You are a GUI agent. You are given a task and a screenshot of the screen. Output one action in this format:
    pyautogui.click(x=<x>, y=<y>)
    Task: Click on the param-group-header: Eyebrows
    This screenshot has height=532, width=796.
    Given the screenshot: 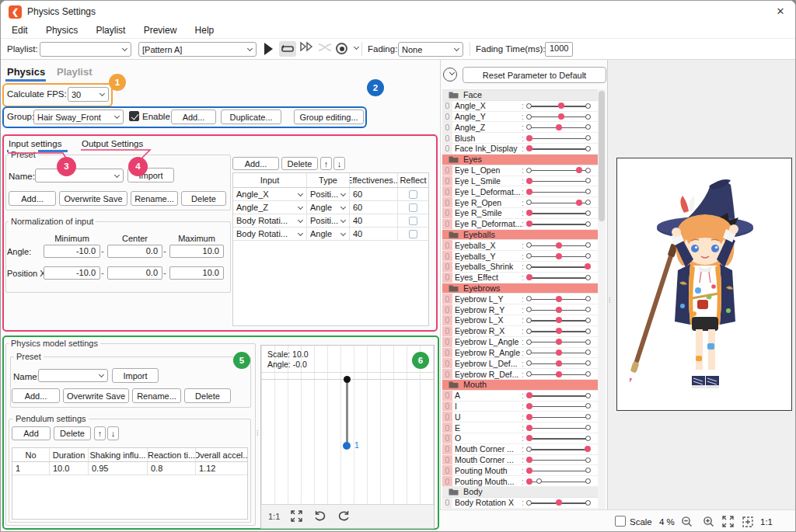 What is the action you would take?
    pyautogui.click(x=520, y=289)
    